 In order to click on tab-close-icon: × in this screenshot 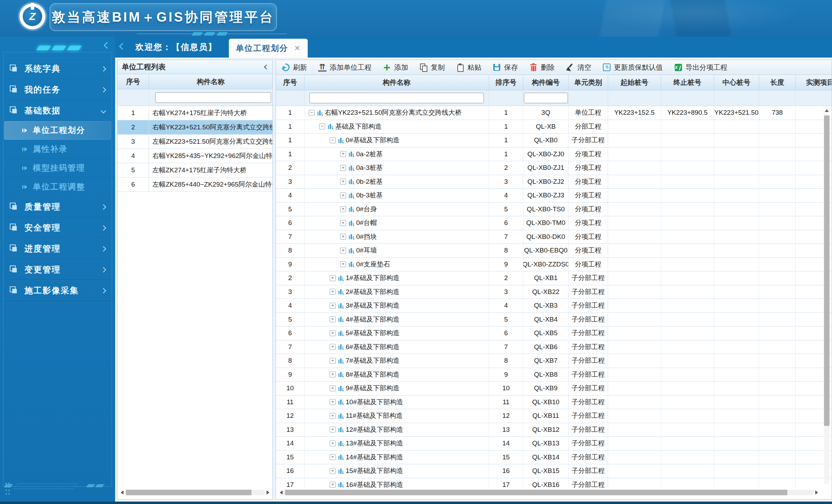, I will do `click(298, 48)`.